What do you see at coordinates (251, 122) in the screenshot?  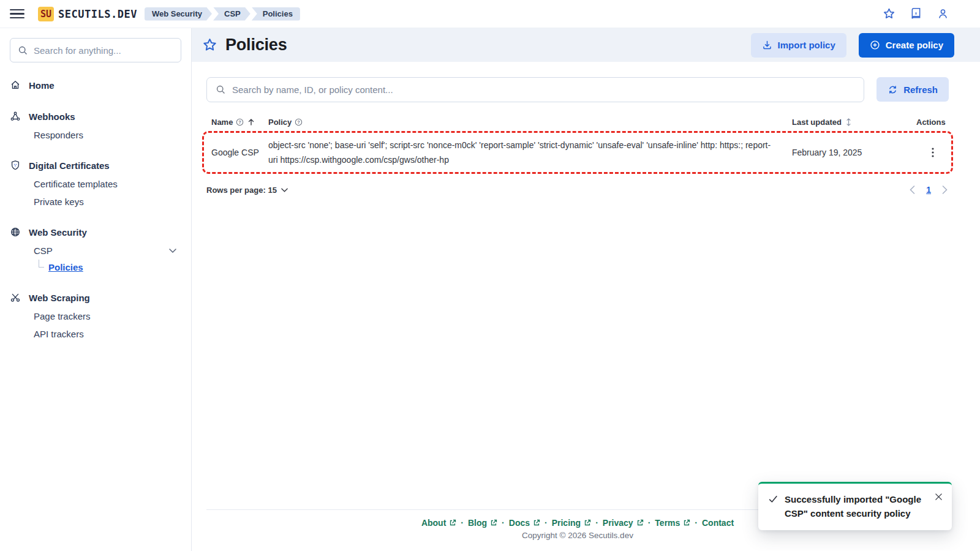 I see `sort-ascending-icon` at bounding box center [251, 122].